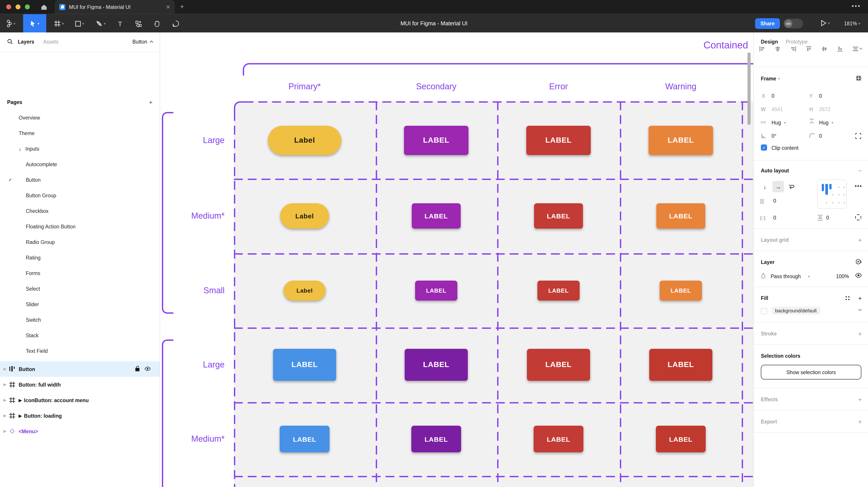 The image size is (868, 487). What do you see at coordinates (775, 201) in the screenshot?
I see `gap-value: 0` at bounding box center [775, 201].